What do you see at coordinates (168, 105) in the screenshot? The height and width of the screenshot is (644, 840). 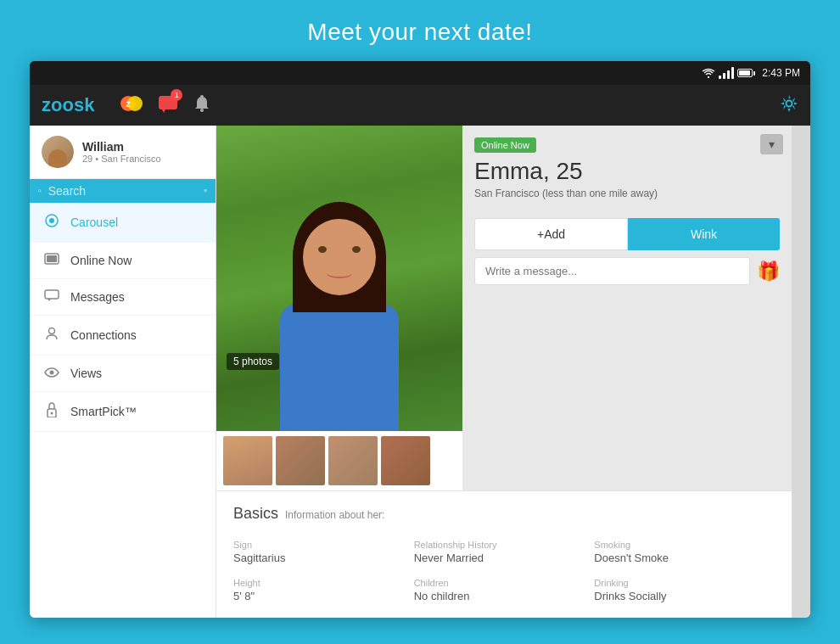 I see `chat-icon-wrapper: 1` at bounding box center [168, 105].